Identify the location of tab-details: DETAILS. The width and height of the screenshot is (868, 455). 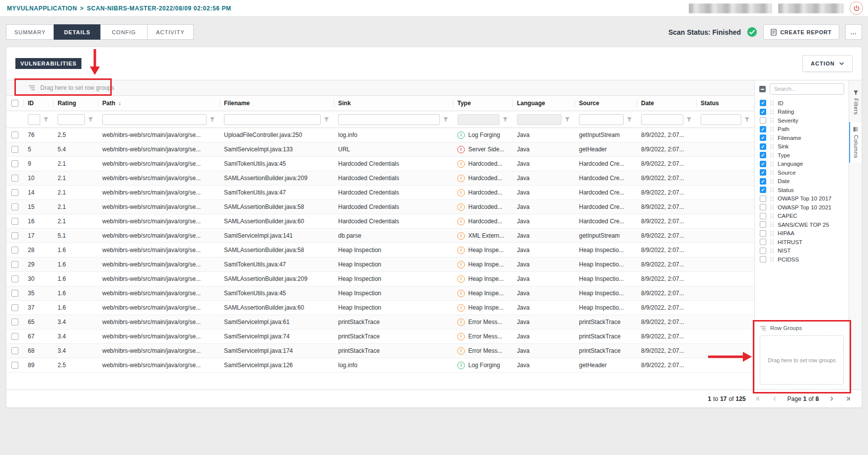
(77, 32).